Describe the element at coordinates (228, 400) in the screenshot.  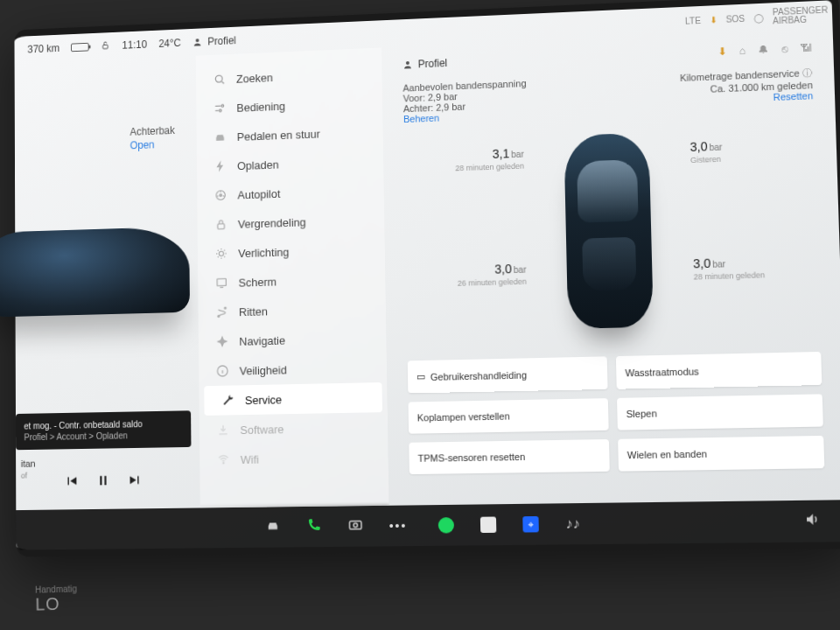
I see `wrench-icon` at that location.